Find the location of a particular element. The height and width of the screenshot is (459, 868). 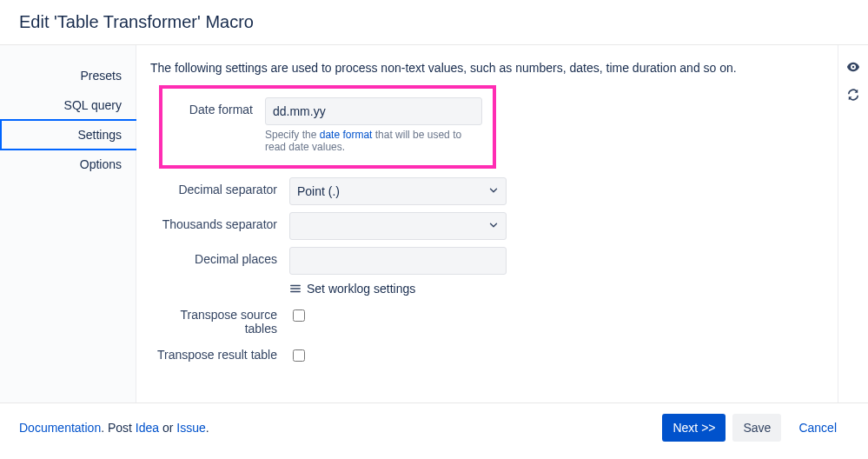

dialog-footer: Documentation. Post Idea or Issue. Next … is located at coordinates (434, 428).